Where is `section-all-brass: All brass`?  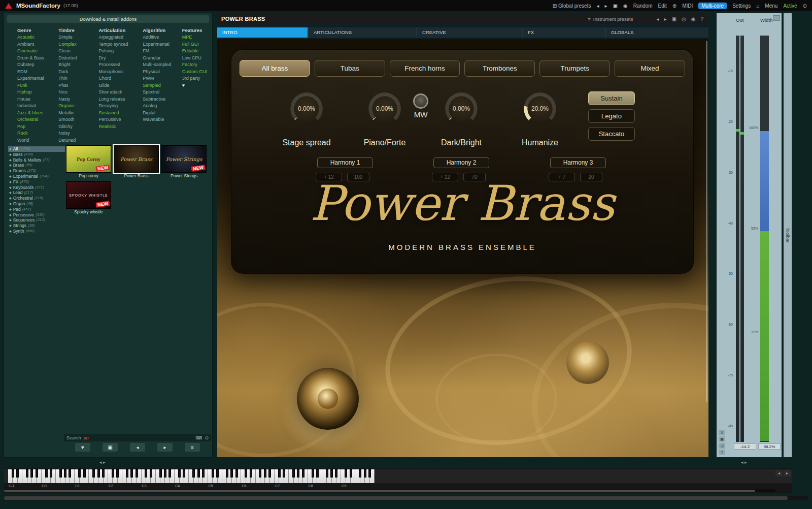 section-all-brass: All brass is located at coordinates (275, 68).